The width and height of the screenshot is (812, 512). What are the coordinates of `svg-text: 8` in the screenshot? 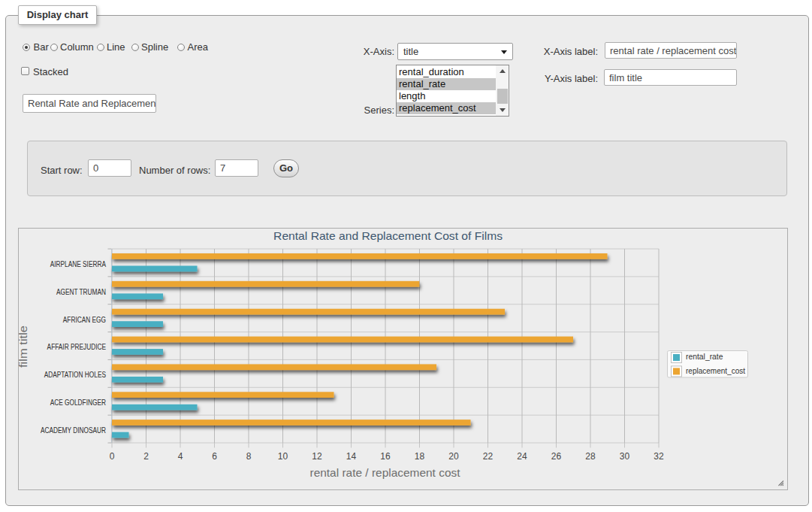 It's located at (249, 456).